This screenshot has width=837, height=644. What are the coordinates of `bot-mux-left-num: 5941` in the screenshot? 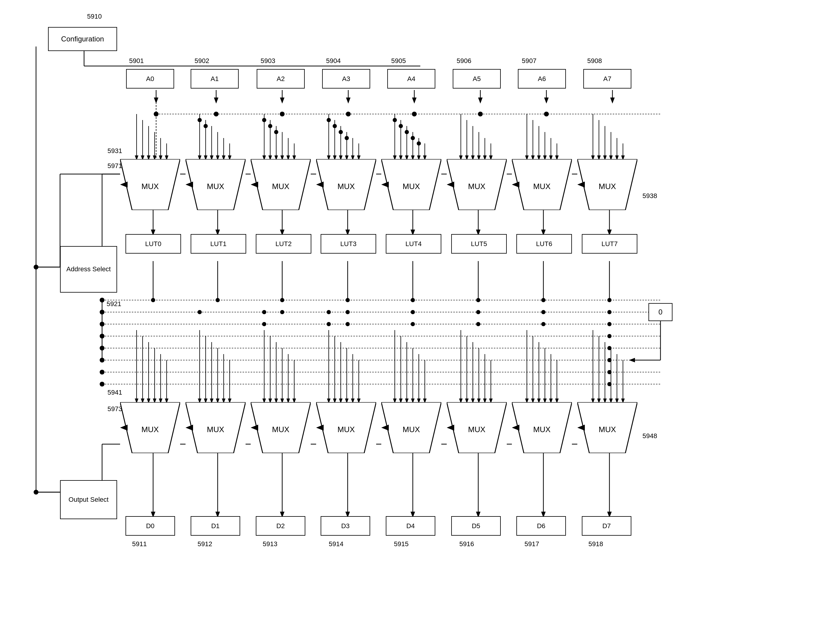 It's located at (115, 392).